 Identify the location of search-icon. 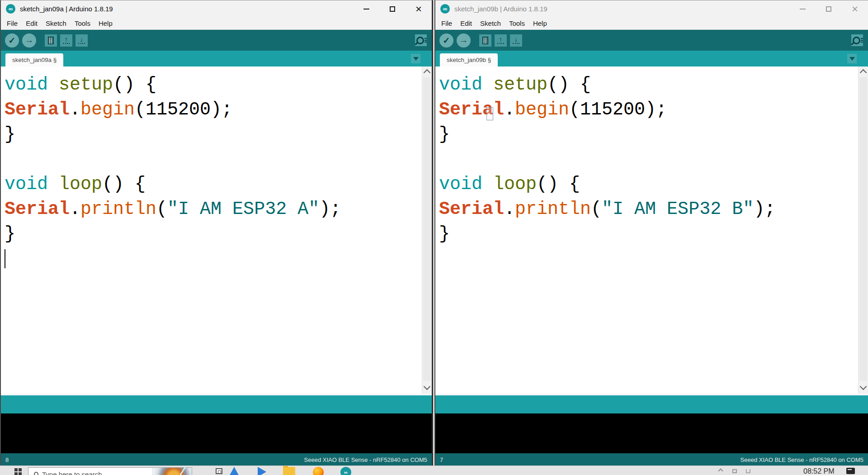
(36, 473).